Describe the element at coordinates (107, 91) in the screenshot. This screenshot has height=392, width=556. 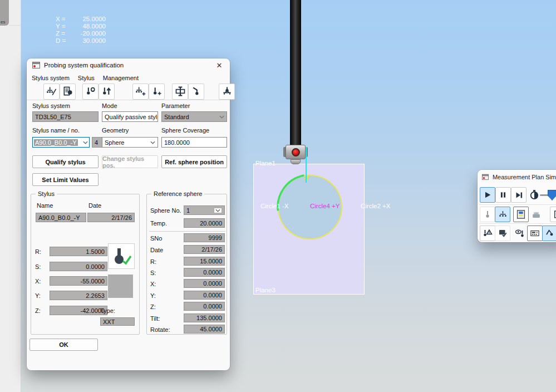
I see `stylus-up-arrow-icon` at that location.